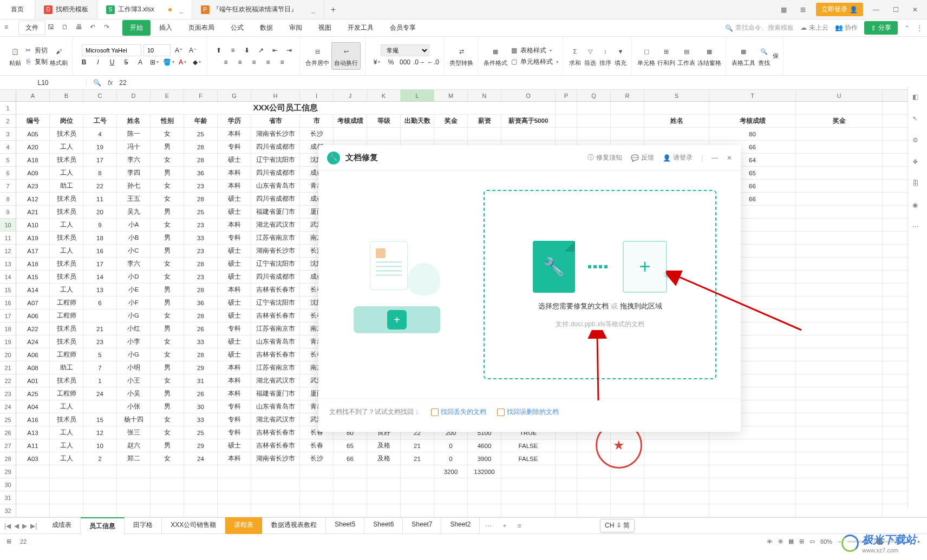  What do you see at coordinates (247, 50) in the screenshot?
I see `align-bottom-icon: ⬇` at bounding box center [247, 50].